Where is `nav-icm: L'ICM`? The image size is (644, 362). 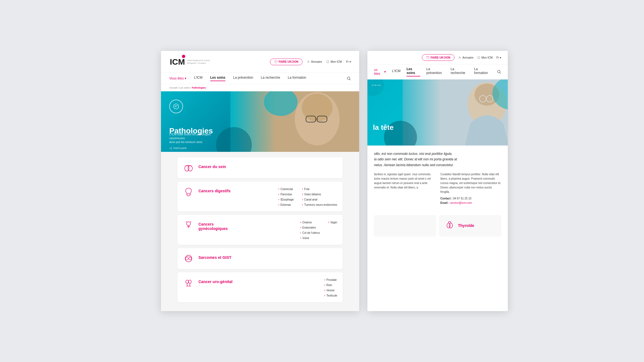
nav-icm: L'ICM is located at coordinates (198, 78).